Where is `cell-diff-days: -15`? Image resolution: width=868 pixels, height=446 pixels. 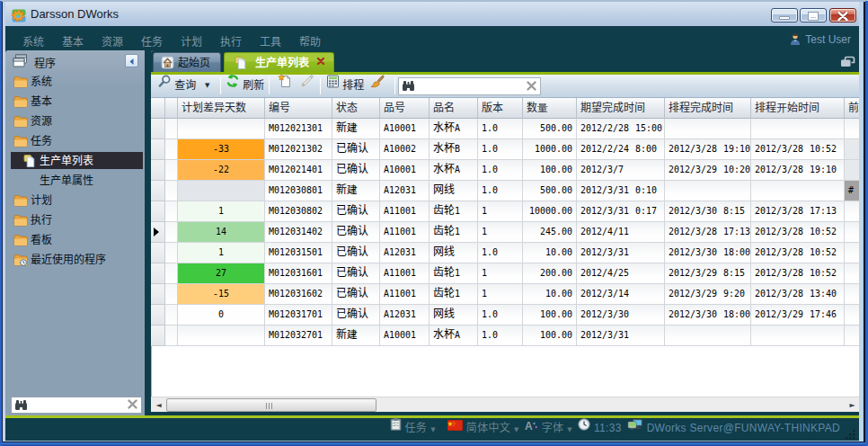
cell-diff-days: -15 is located at coordinates (221, 295).